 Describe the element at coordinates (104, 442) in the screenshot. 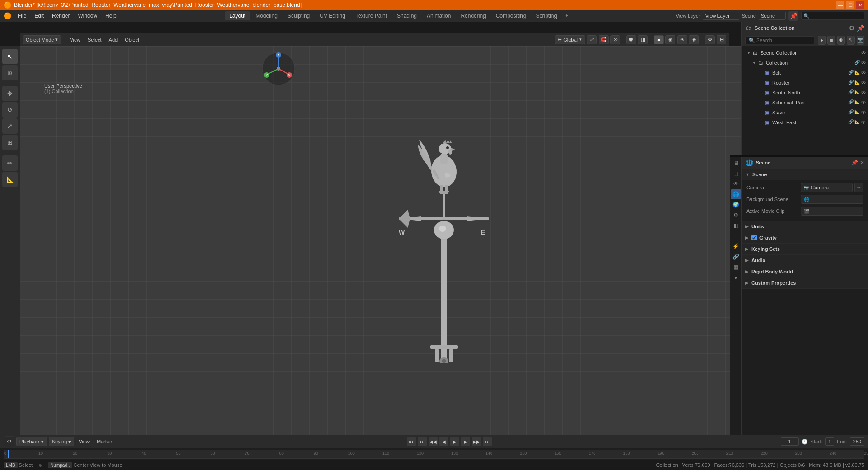

I see `timeline-marker-menu: Marker` at that location.